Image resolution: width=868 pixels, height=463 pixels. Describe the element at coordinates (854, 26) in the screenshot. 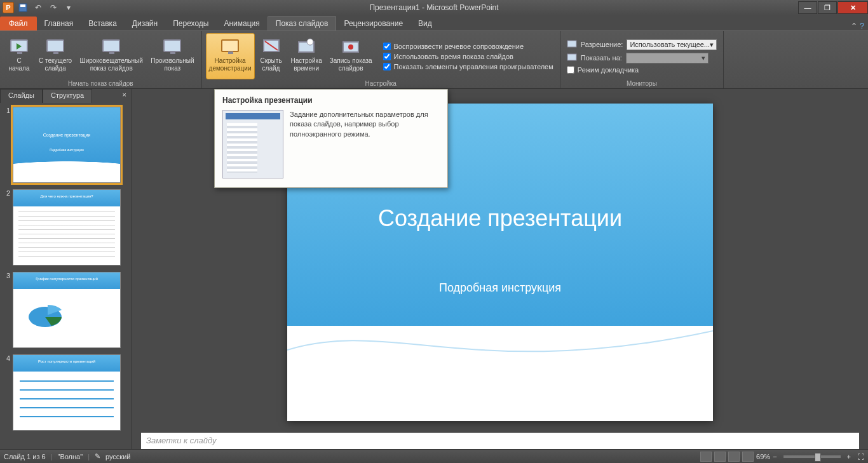

I see `ribbon-minimize-icon: ⌃` at that location.